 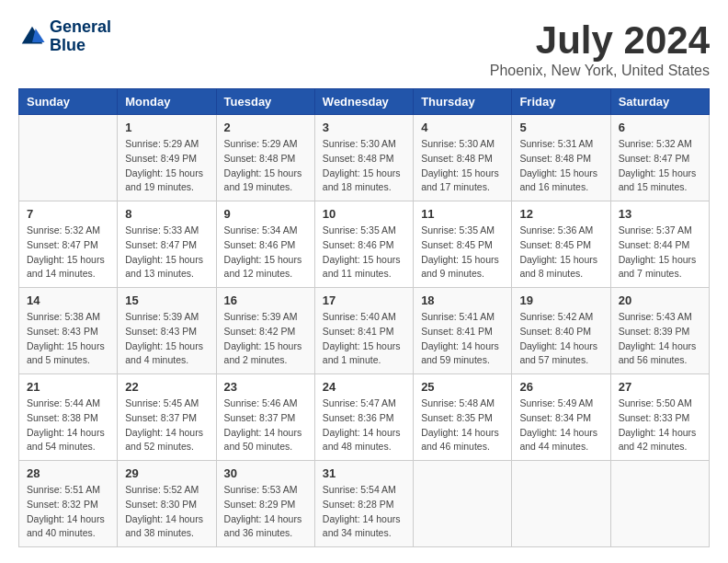 I want to click on day-number: 19, so click(x=561, y=300).